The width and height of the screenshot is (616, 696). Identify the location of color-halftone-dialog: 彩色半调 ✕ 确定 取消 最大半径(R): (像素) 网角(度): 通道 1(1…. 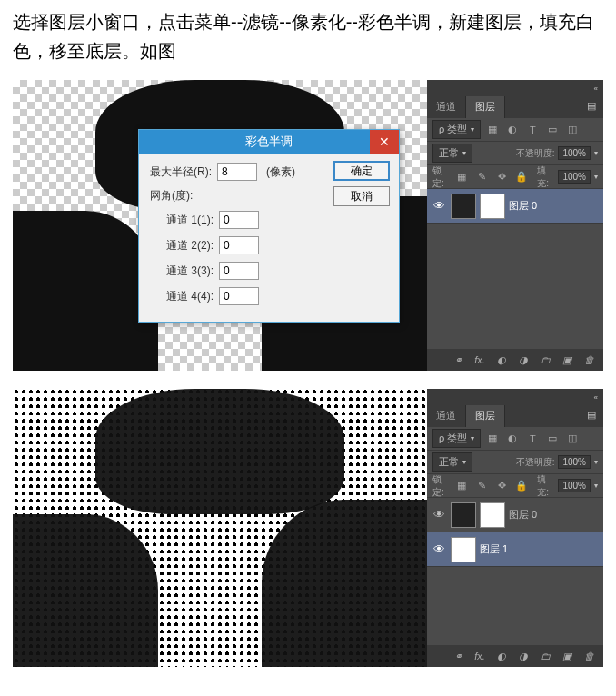
(269, 225).